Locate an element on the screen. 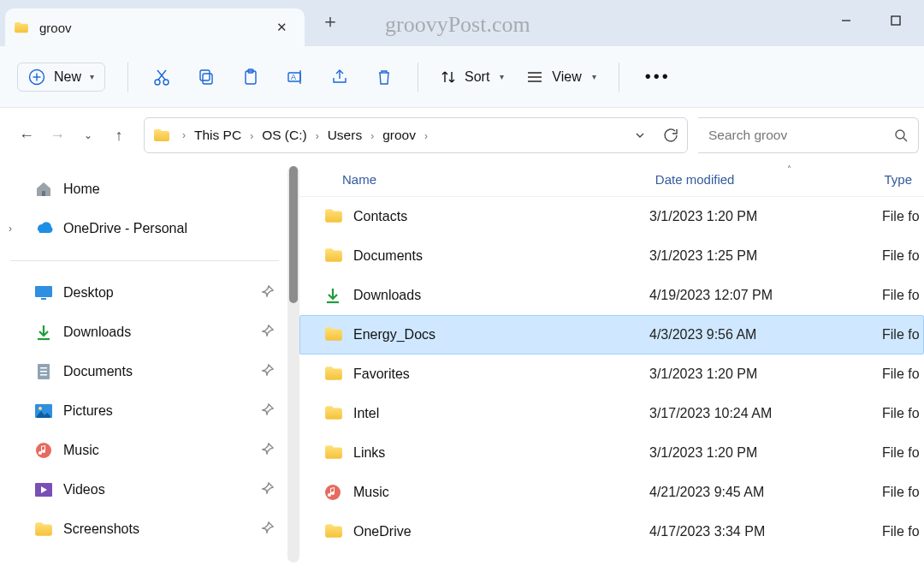 The image size is (924, 566). file-date: 3/1/2023 1:20 PM is located at coordinates (766, 453).